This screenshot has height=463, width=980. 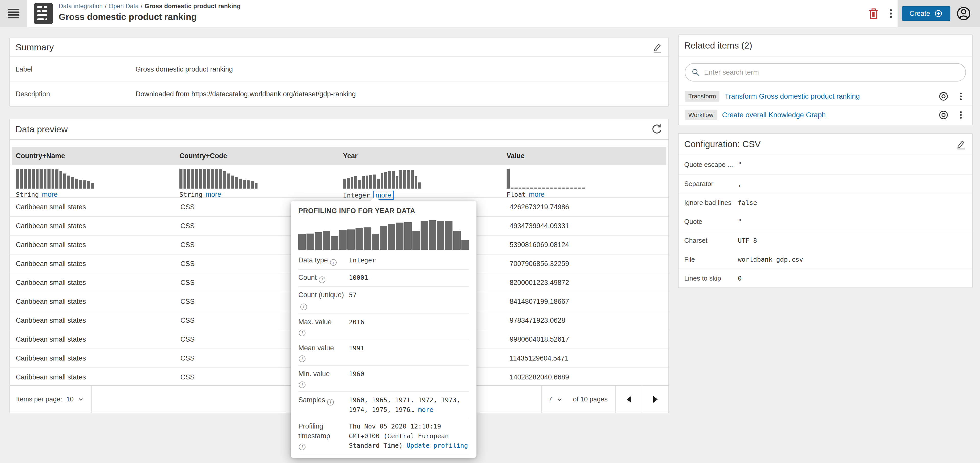 I want to click on related-item-actions, so click(x=952, y=96).